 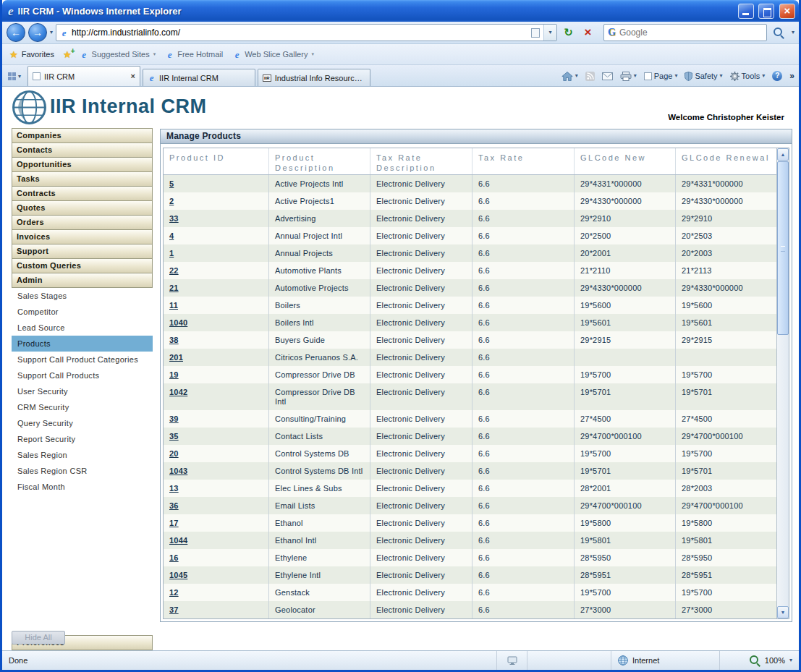 What do you see at coordinates (569, 33) in the screenshot?
I see `refresh-button` at bounding box center [569, 33].